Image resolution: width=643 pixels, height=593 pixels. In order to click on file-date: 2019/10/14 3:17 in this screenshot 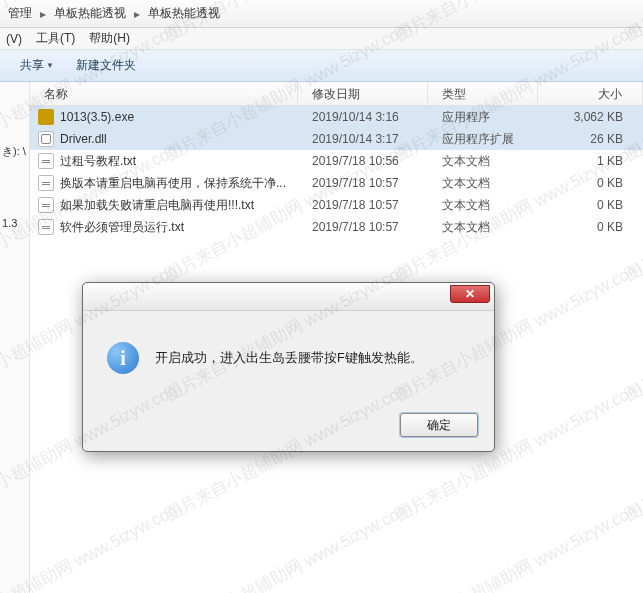, I will do `click(363, 139)`.